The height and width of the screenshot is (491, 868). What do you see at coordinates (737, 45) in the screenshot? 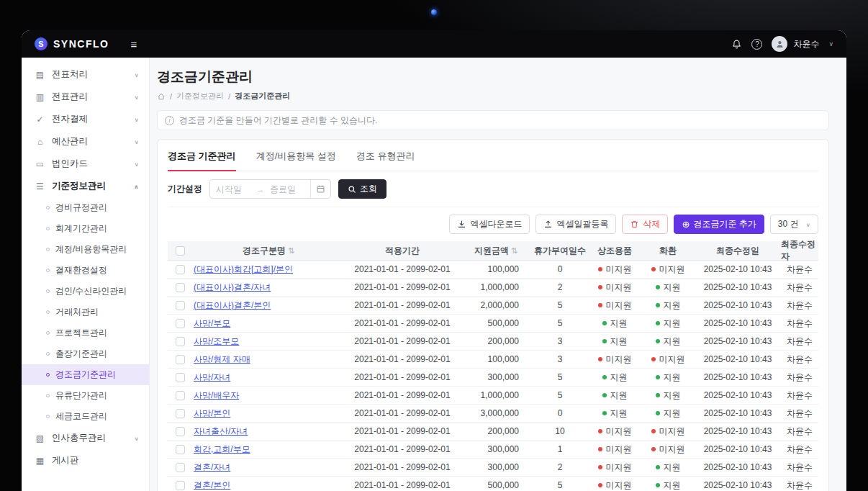
I see `notification-bell-icon` at bounding box center [737, 45].